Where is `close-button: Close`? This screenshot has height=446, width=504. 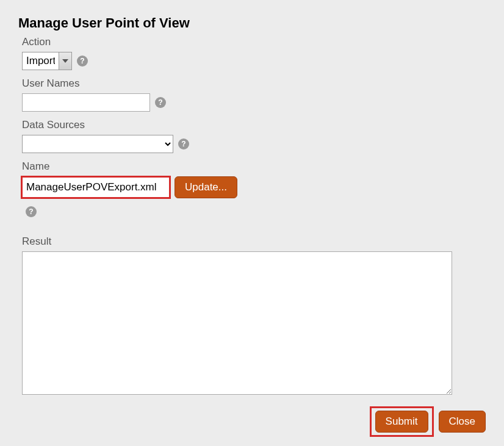 close-button: Close is located at coordinates (463, 422).